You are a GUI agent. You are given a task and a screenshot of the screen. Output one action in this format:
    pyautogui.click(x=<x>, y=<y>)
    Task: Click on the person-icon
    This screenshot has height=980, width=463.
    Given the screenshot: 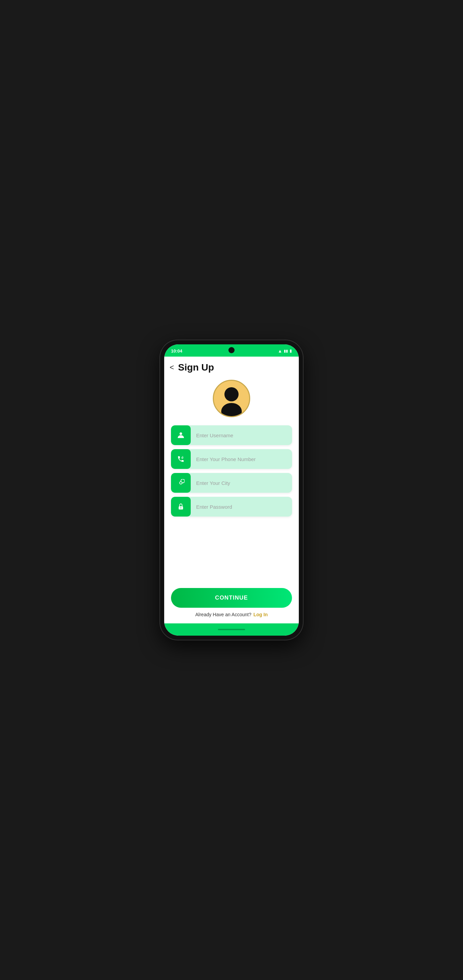 What is the action you would take?
    pyautogui.click(x=181, y=435)
    